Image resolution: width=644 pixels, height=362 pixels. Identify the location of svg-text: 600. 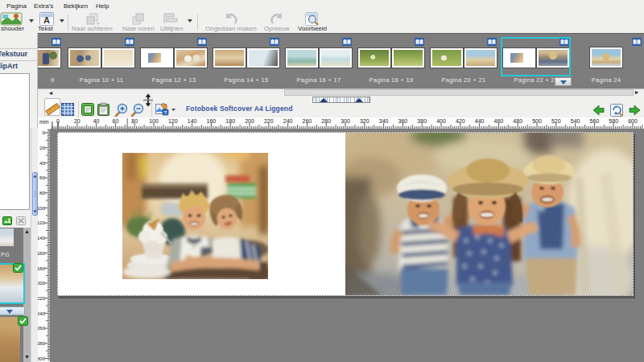
(633, 121).